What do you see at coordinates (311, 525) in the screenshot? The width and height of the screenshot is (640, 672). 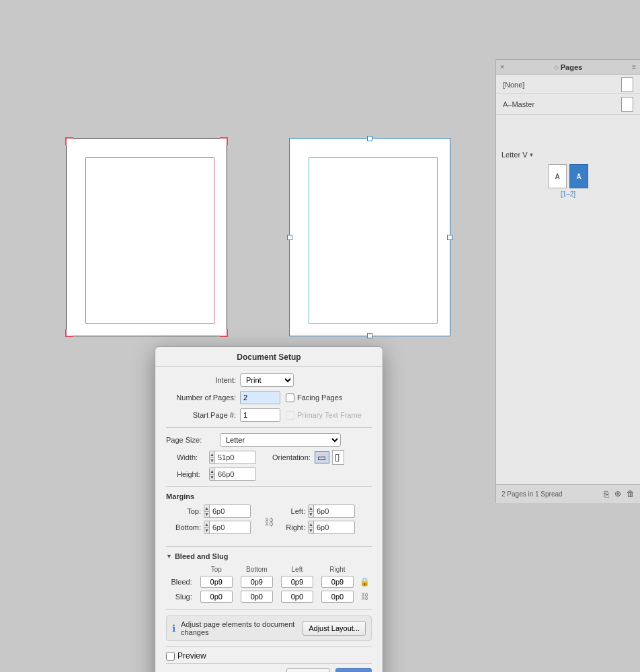 I see `right-up: ▲` at bounding box center [311, 525].